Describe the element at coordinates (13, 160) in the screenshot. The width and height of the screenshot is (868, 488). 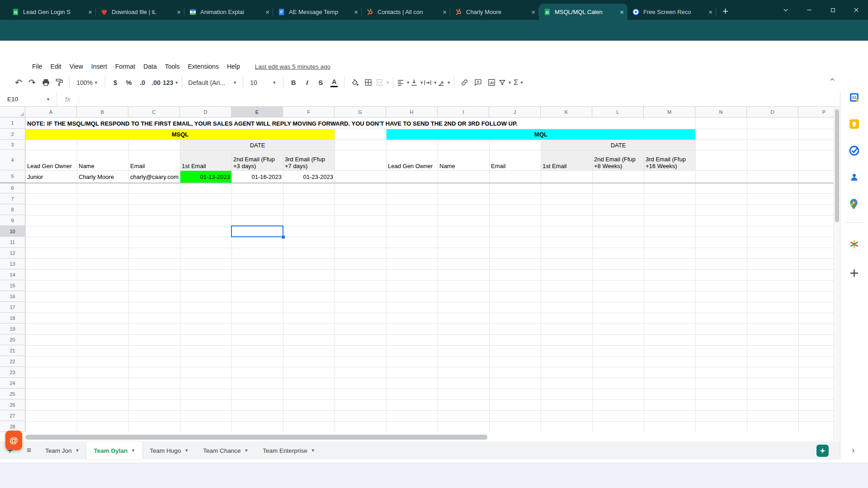
I see `row-header-4: 4` at that location.